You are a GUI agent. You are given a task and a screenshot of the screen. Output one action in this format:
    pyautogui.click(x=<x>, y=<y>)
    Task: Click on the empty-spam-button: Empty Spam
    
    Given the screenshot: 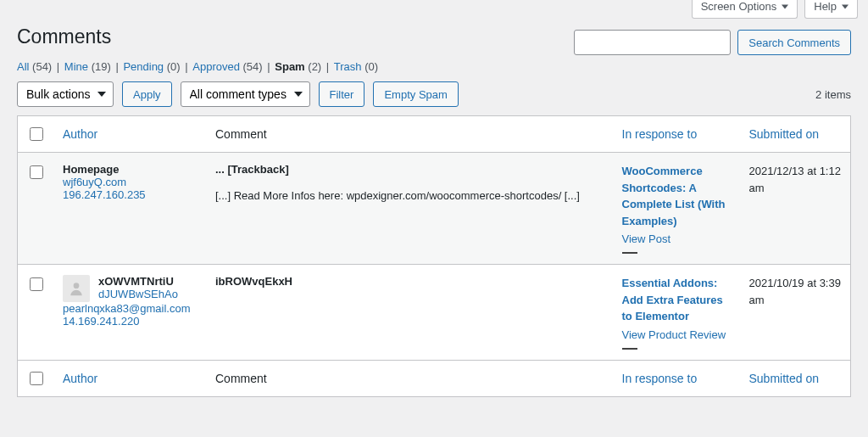 What is the action you would take?
    pyautogui.click(x=415, y=94)
    